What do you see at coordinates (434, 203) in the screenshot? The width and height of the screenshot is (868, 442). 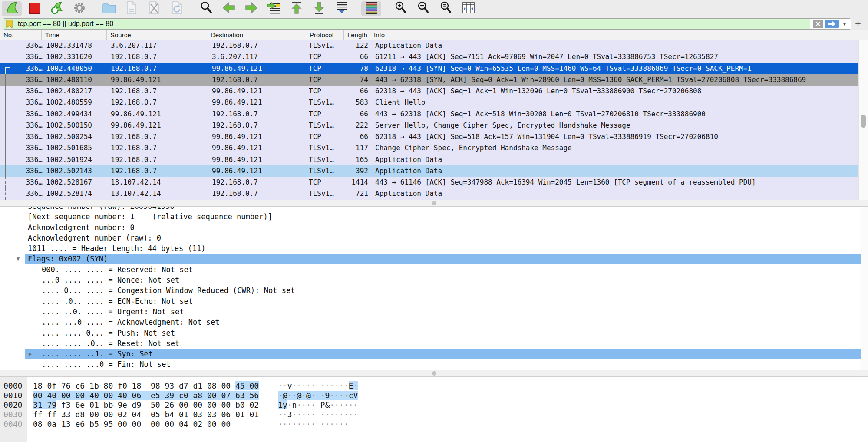 I see `list-details-splitter` at bounding box center [434, 203].